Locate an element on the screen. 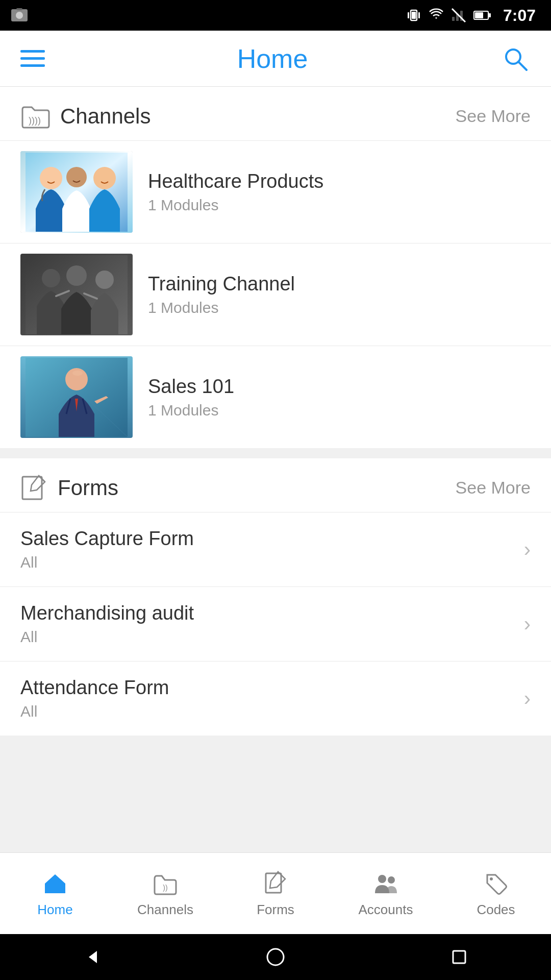 The image size is (551, 980). status-icons: 7:07 is located at coordinates (471, 15).